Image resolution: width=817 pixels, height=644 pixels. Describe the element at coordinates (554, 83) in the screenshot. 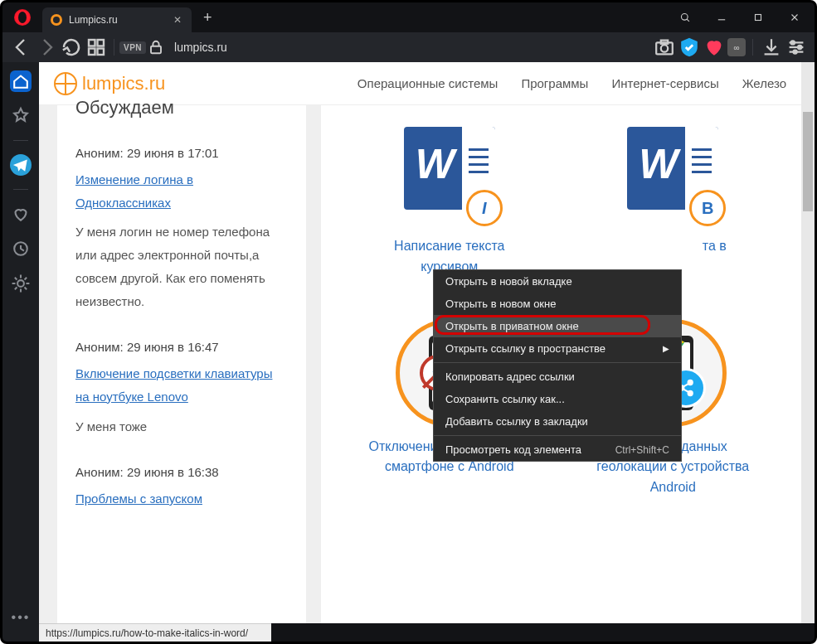

I see `nav-programs: Программы` at that location.